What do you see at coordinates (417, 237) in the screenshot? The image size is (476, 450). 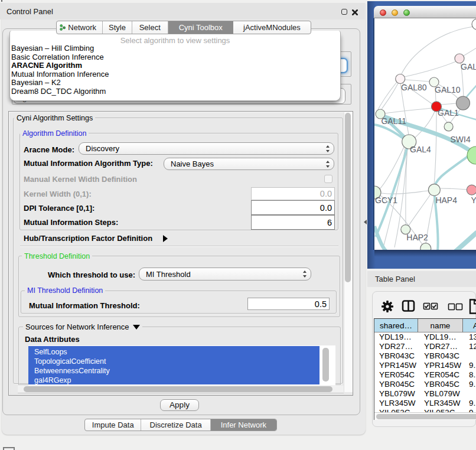 I see `svg-text: HAP2` at bounding box center [417, 237].